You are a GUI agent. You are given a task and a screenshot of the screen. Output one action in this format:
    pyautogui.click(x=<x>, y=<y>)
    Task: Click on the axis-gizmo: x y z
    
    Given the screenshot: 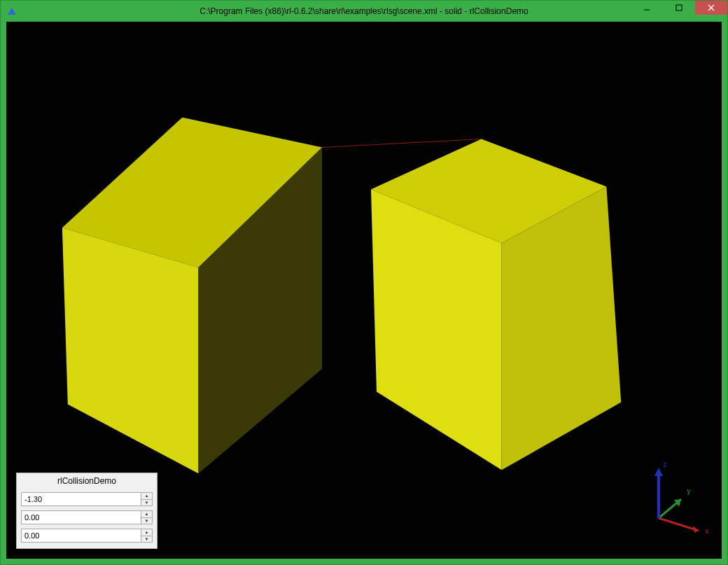 What is the action you would take?
    pyautogui.click(x=671, y=499)
    